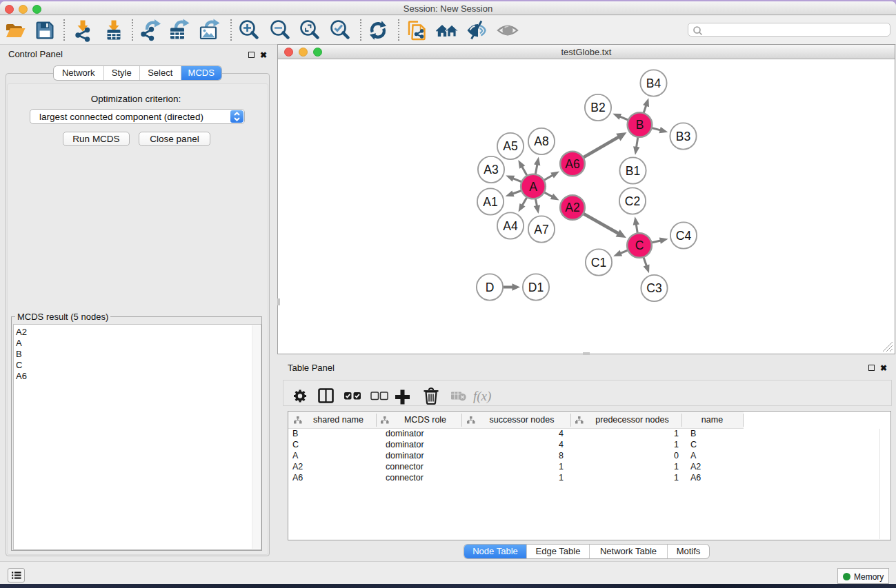 This screenshot has height=588, width=896. Describe the element at coordinates (573, 207) in the screenshot. I see `svg-text: A2` at that location.